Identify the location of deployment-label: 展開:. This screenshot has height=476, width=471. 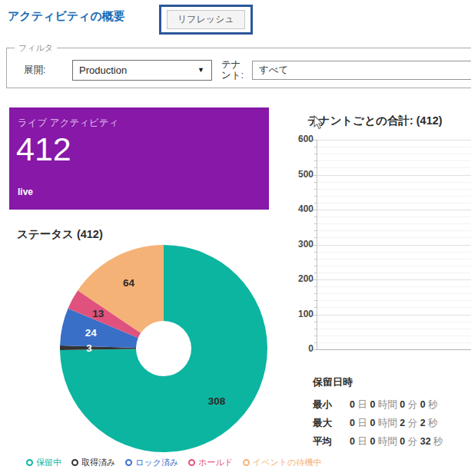
(48, 71).